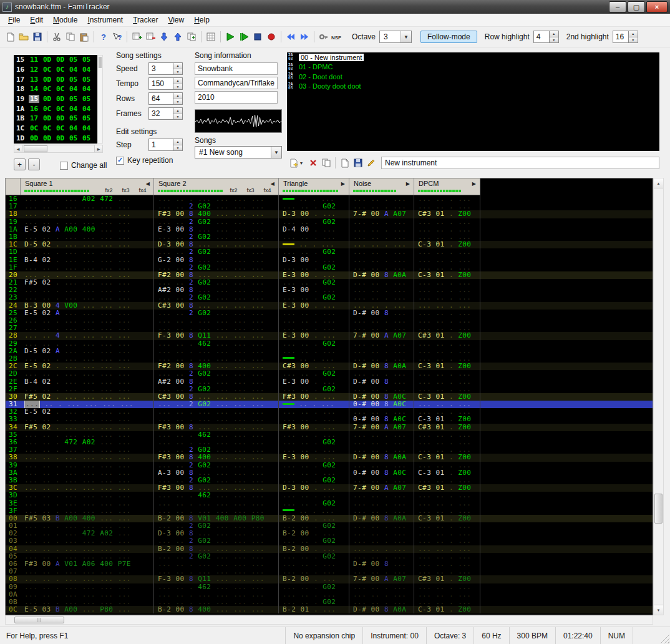  Describe the element at coordinates (166, 99) in the screenshot. I see `rows-spinner: 64▲▼` at that location.